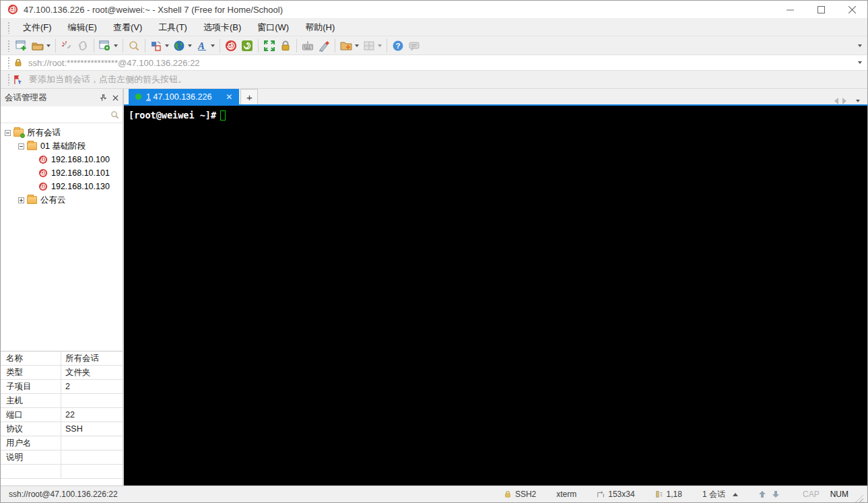  What do you see at coordinates (223, 116) in the screenshot?
I see `terminal-cursor` at bounding box center [223, 116].